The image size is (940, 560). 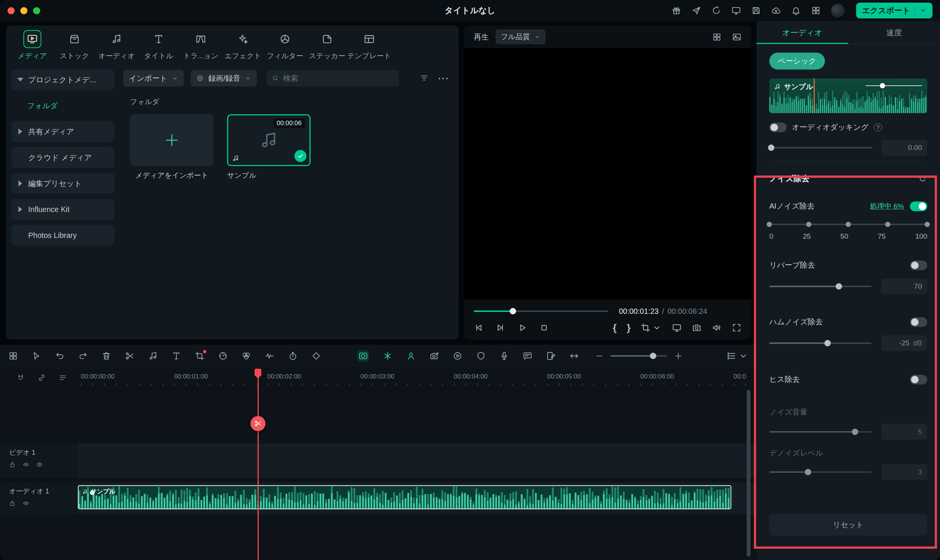 What do you see at coordinates (905, 148) in the screenshot?
I see `partial-value-box: 0.00` at bounding box center [905, 148].